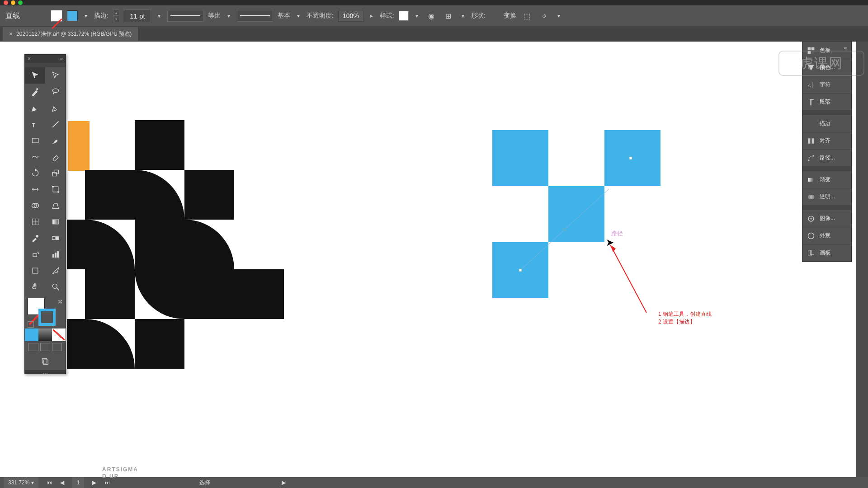 The height and width of the screenshot is (488, 868). I want to click on nav-first-icon: ⏮, so click(49, 483).